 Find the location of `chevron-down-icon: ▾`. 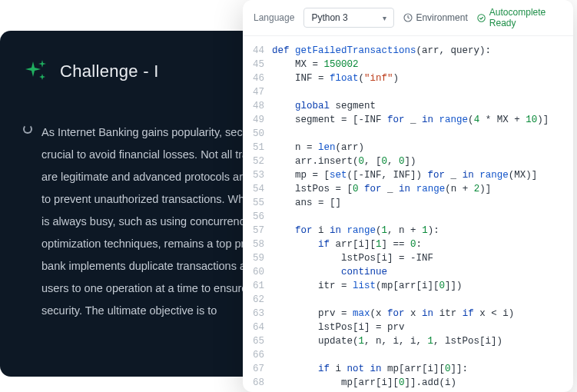

chevron-down-icon: ▾ is located at coordinates (384, 18).